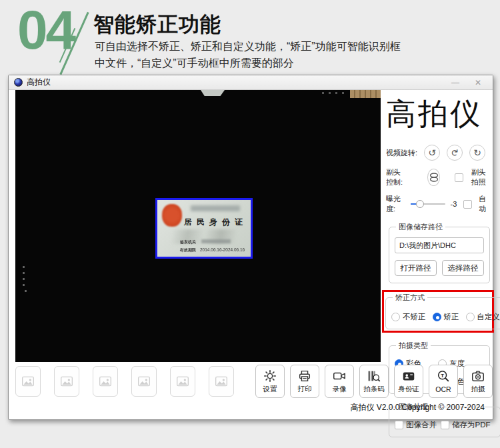 This screenshot has width=500, height=448. I want to click on exposure-value: -3, so click(454, 204).